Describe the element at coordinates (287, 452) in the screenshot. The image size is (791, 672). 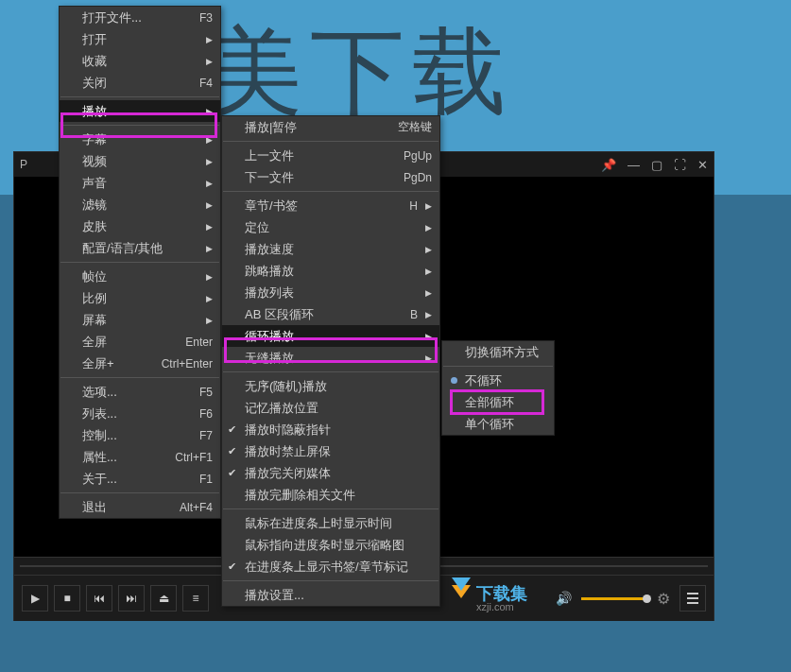
I see `menu-item-label: 播放时禁止屏保` at that location.